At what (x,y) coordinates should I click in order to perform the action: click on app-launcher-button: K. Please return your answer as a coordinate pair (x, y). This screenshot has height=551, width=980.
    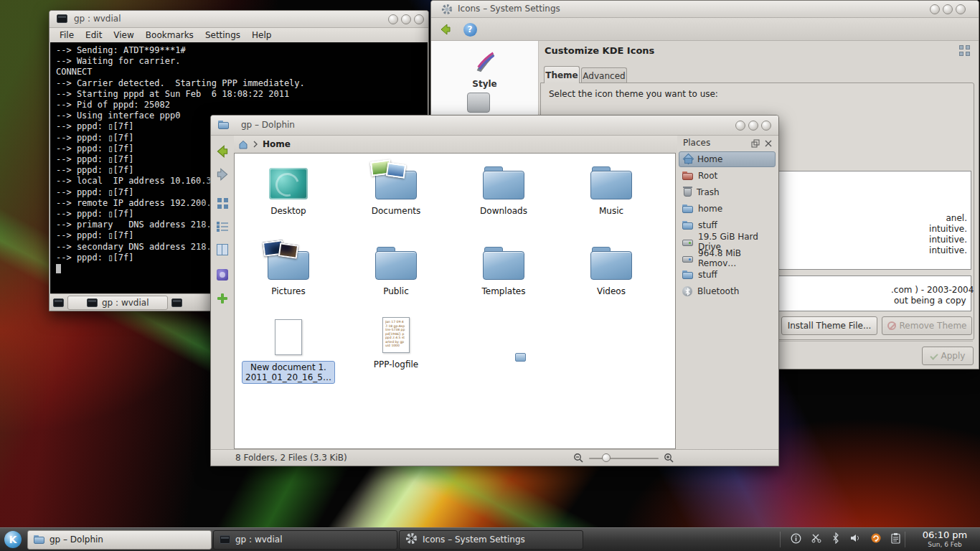
    Looking at the image, I should click on (13, 540).